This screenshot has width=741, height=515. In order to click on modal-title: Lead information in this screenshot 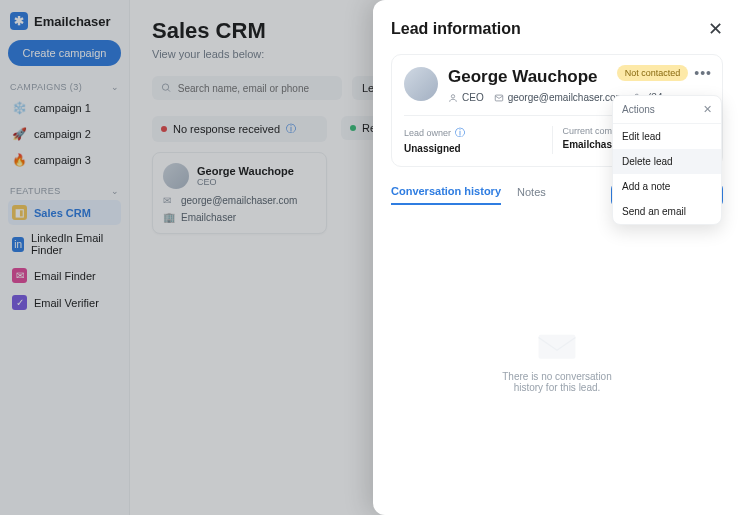, I will do `click(456, 29)`.